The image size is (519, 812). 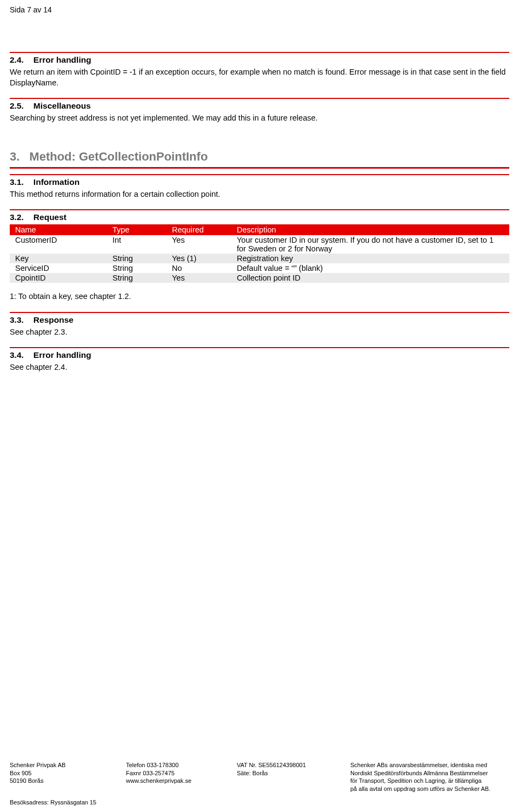 I want to click on section-title: Response, so click(x=54, y=320).